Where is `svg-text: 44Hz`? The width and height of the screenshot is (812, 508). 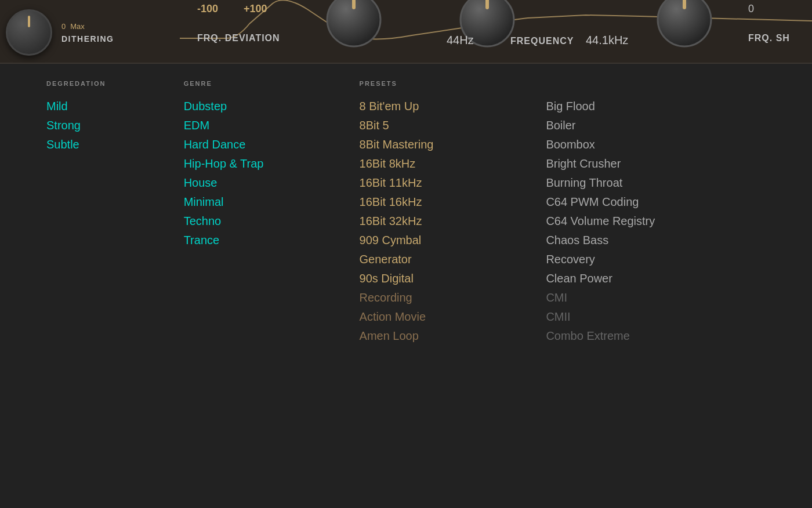
svg-text: 44Hz is located at coordinates (461, 40).